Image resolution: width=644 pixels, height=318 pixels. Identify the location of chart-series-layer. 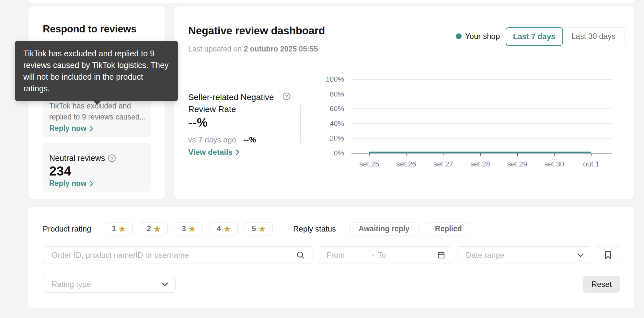
(482, 117).